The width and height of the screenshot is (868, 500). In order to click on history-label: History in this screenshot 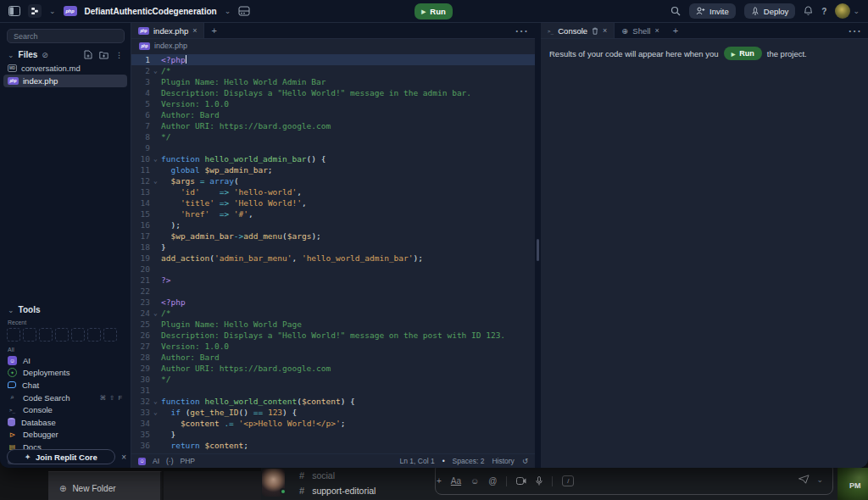, I will do `click(503, 461)`.